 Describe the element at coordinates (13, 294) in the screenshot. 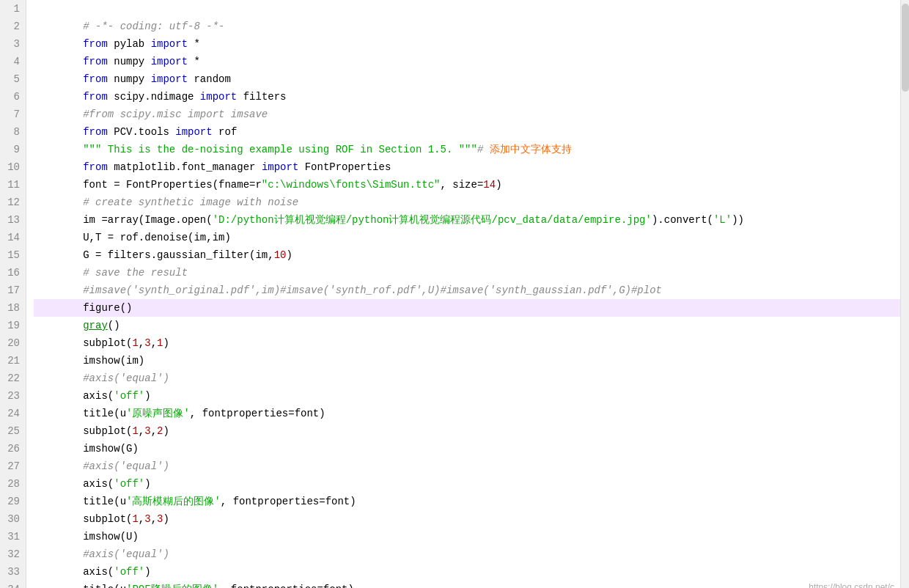

I see `line-numbers: 1 2 3 4 5 6 7 8 9 10 11 12 13 14 15 16 1…` at that location.